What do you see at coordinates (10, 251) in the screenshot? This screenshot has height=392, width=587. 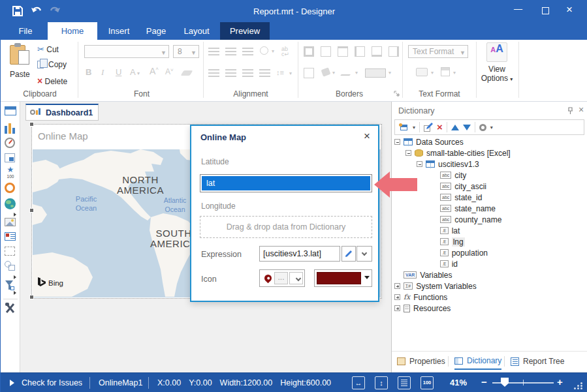 I see `panel-tool-icon` at bounding box center [10, 251].